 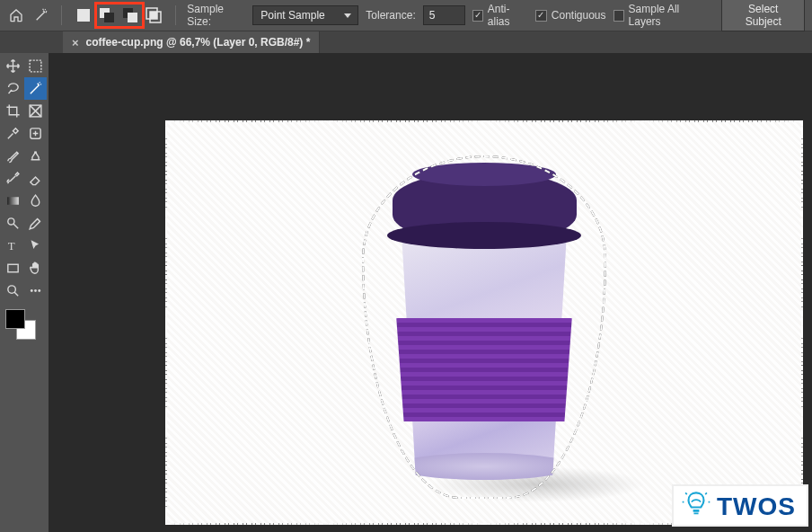 I want to click on document-tab: × coffee-cup.png @ 66,7% (Layer 0, RGB/8…, so click(x=191, y=42).